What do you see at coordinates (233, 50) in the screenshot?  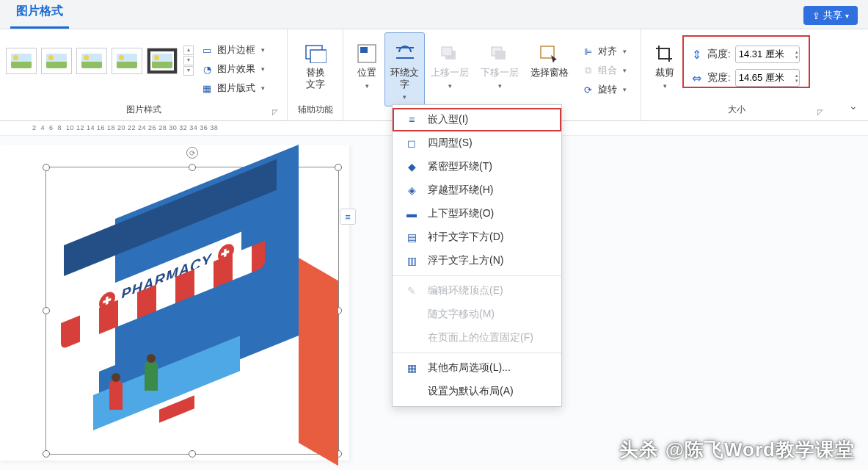 I see `picture-border-button: ▭图片边框▾` at bounding box center [233, 50].